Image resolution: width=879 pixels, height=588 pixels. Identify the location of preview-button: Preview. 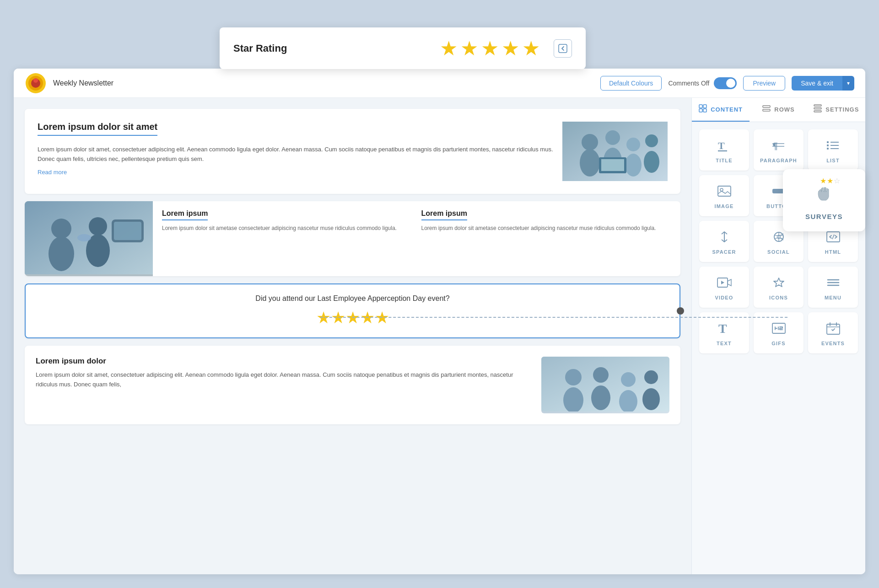
(764, 83).